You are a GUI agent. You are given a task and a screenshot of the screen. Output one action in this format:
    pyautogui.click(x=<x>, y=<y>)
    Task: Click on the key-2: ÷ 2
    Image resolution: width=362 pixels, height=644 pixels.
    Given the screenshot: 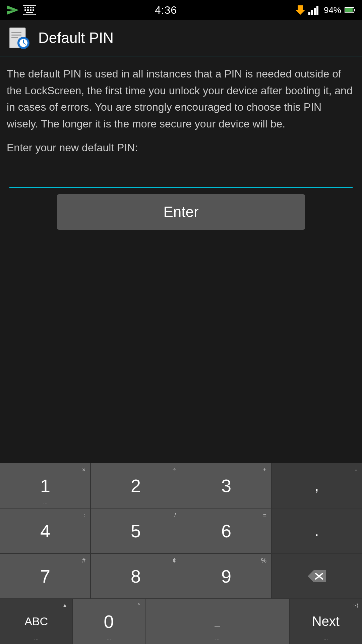 What is the action you would take?
    pyautogui.click(x=136, y=486)
    